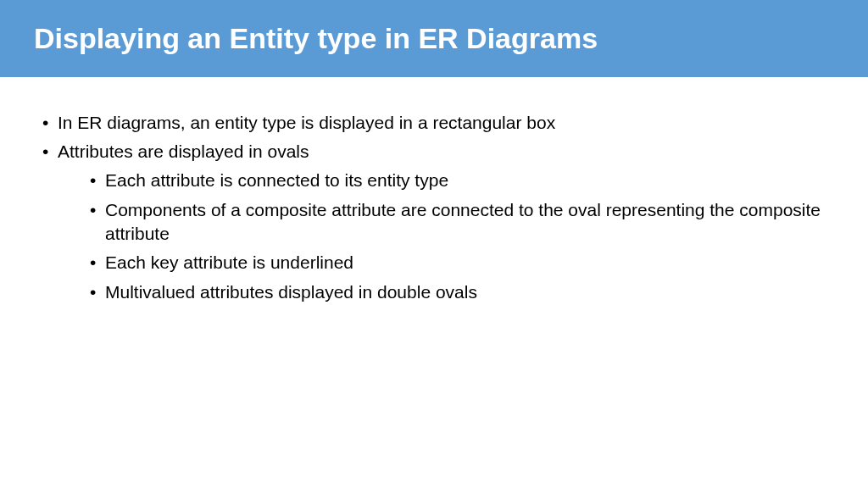 This screenshot has width=868, height=488. Describe the element at coordinates (458, 222) in the screenshot. I see `sub-bullet-item: Components of a composite attribute are …` at that location.